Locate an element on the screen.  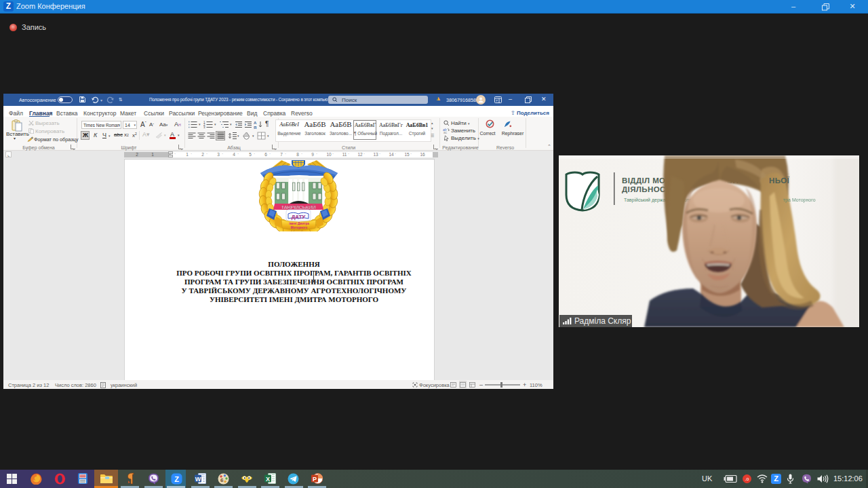
svg-text: Z is located at coordinates (176, 479).